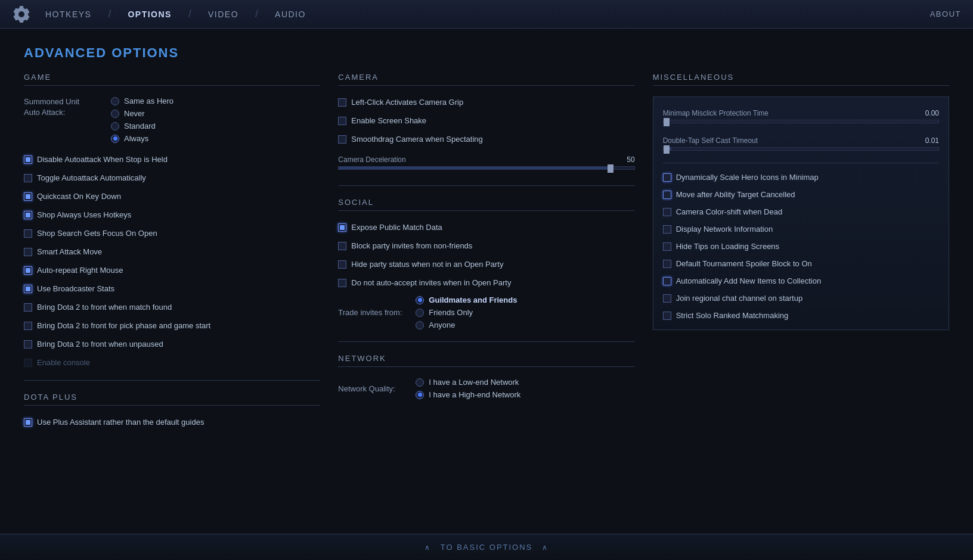 The width and height of the screenshot is (973, 560). I want to click on checkbox-broadcaster-stats, so click(28, 289).